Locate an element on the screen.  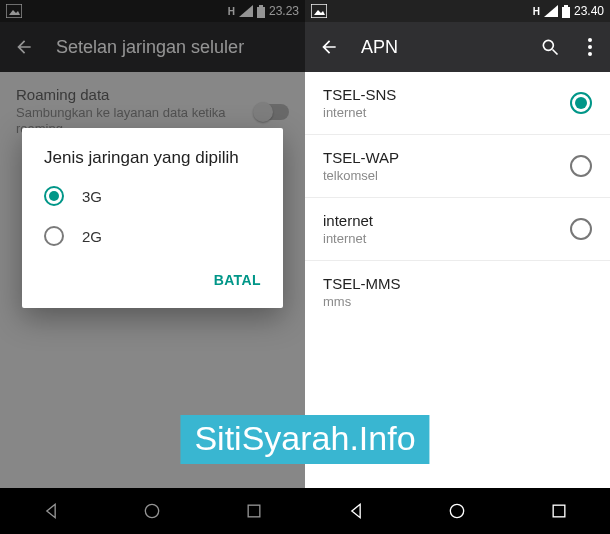
apn-title: TSEL-SNS is located at coordinates (446, 94).